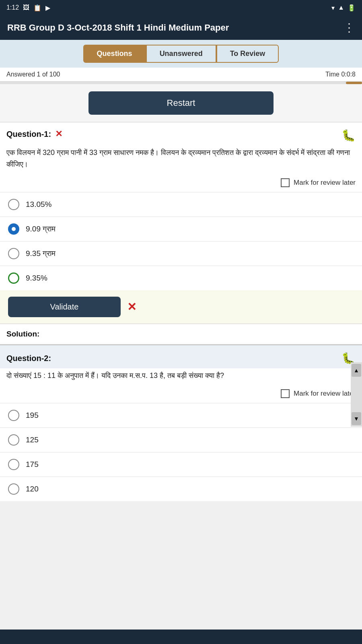 This screenshot has height=644, width=362. What do you see at coordinates (348, 135) in the screenshot?
I see `bug-icon-q1: 🐛` at bounding box center [348, 135].